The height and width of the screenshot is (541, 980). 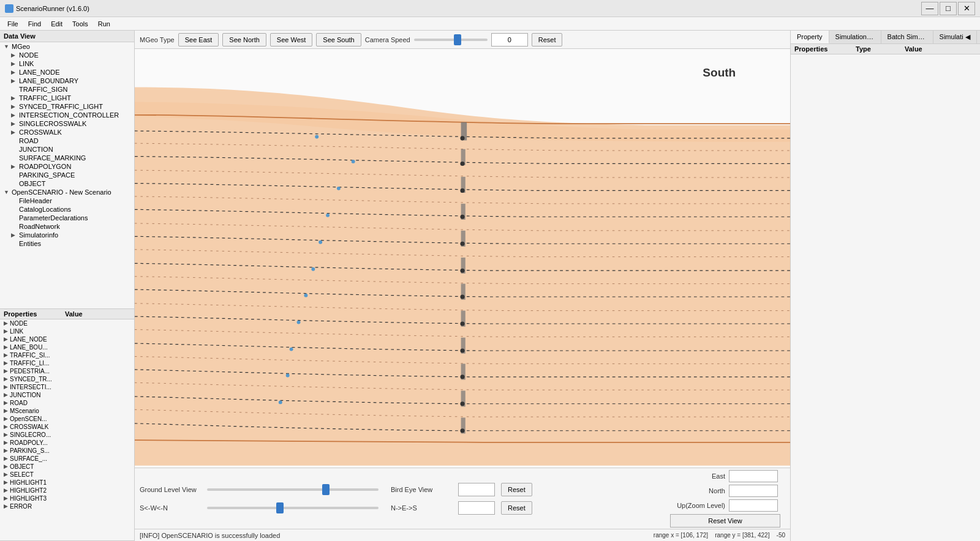 I want to click on up-row: Up(Zoom Level) -50, so click(x=725, y=506).